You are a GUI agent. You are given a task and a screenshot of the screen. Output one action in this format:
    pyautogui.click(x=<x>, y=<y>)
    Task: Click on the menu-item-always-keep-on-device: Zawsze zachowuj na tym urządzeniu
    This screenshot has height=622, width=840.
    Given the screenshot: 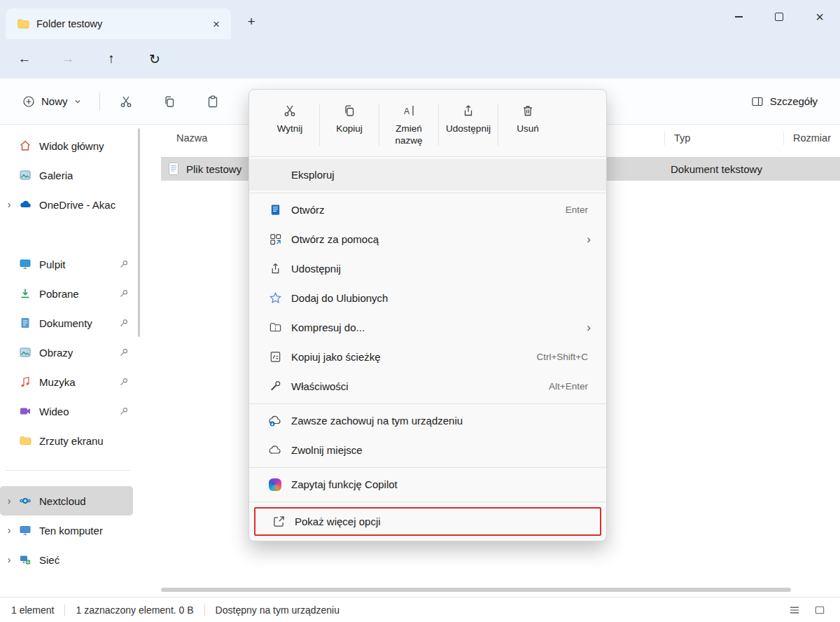 What is the action you would take?
    pyautogui.click(x=428, y=421)
    